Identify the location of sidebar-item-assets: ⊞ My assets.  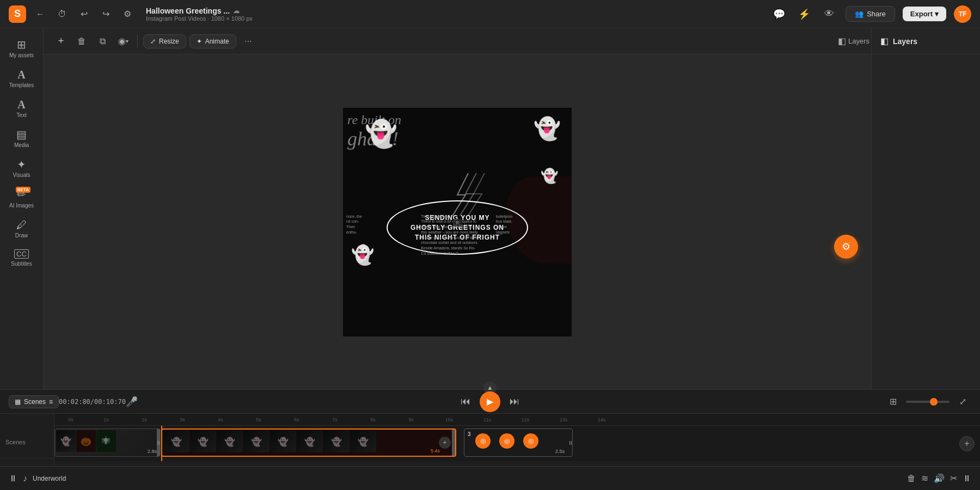
(22, 49).